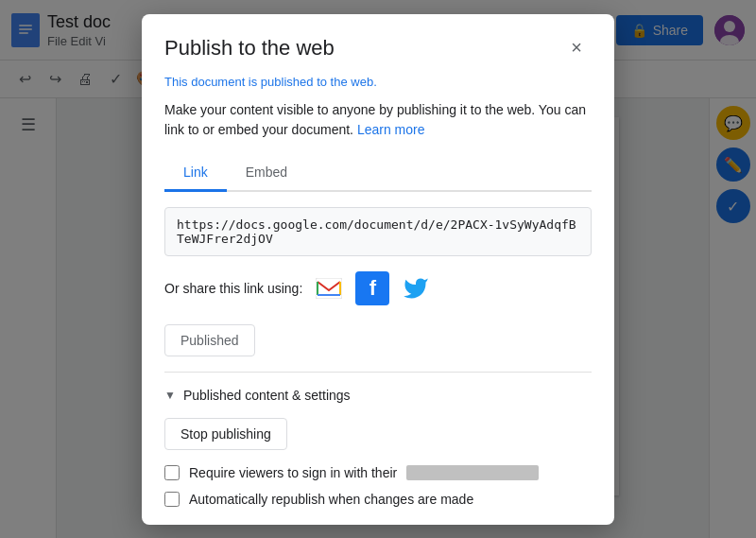  Describe the element at coordinates (372, 288) in the screenshot. I see `facebook-share-button: f` at that location.